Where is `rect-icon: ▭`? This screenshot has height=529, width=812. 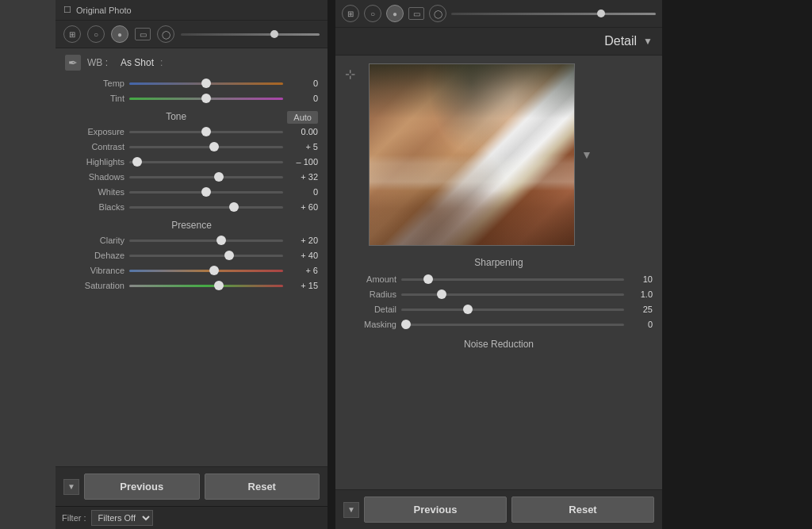 rect-icon: ▭ is located at coordinates (143, 34).